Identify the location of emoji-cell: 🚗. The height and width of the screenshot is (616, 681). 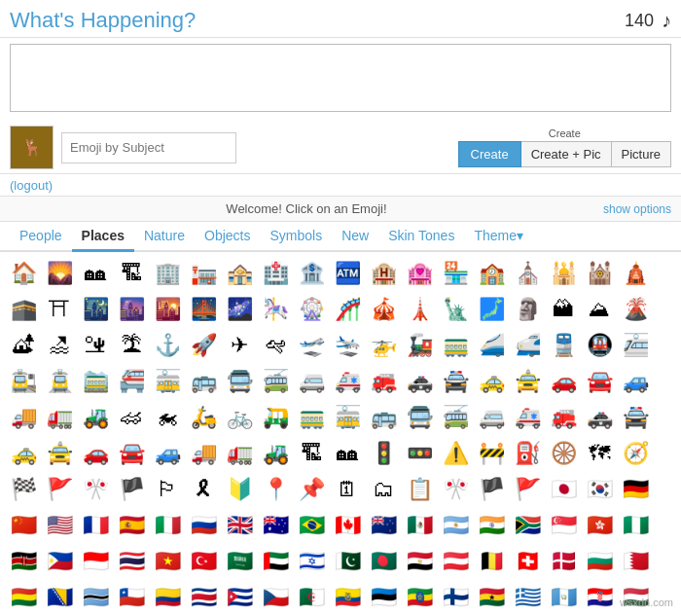
(95, 453).